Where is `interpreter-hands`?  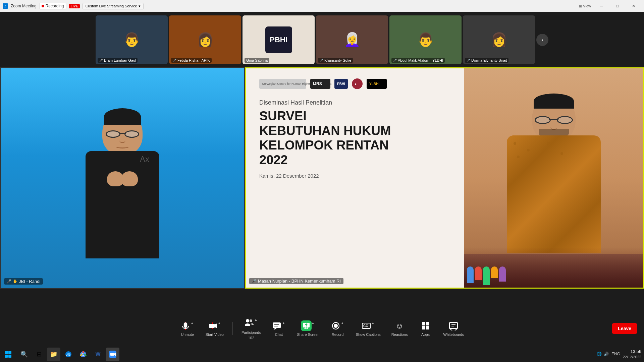
interpreter-hands is located at coordinates (122, 179).